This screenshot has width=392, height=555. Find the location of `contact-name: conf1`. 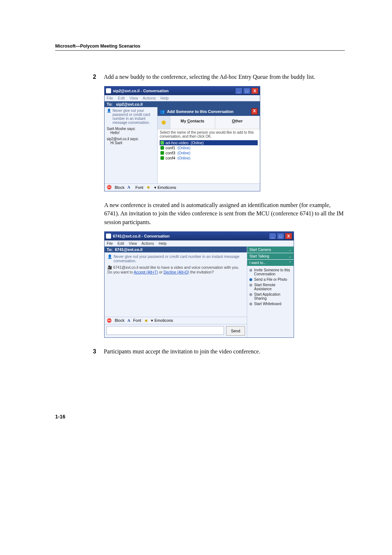

contact-name: conf1 is located at coordinates (171, 148).